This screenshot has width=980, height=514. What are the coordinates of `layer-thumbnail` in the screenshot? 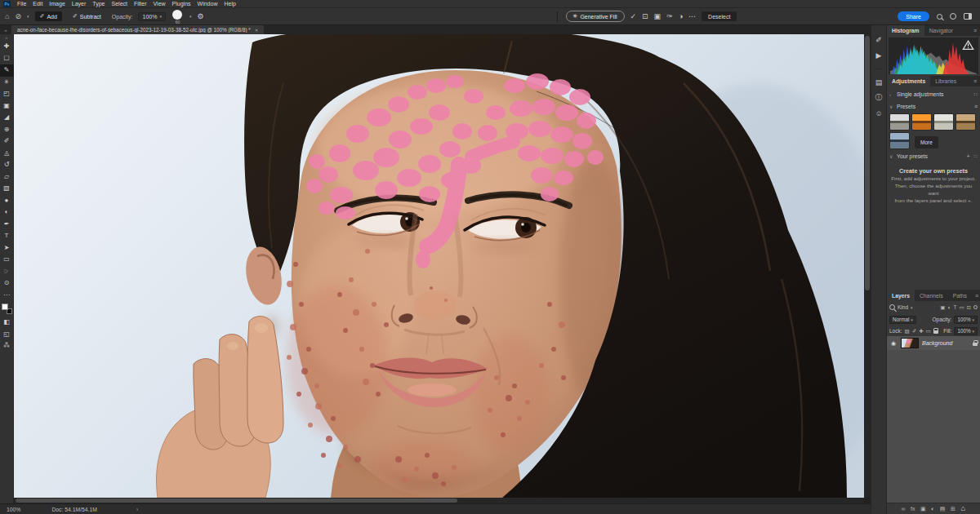 It's located at (910, 343).